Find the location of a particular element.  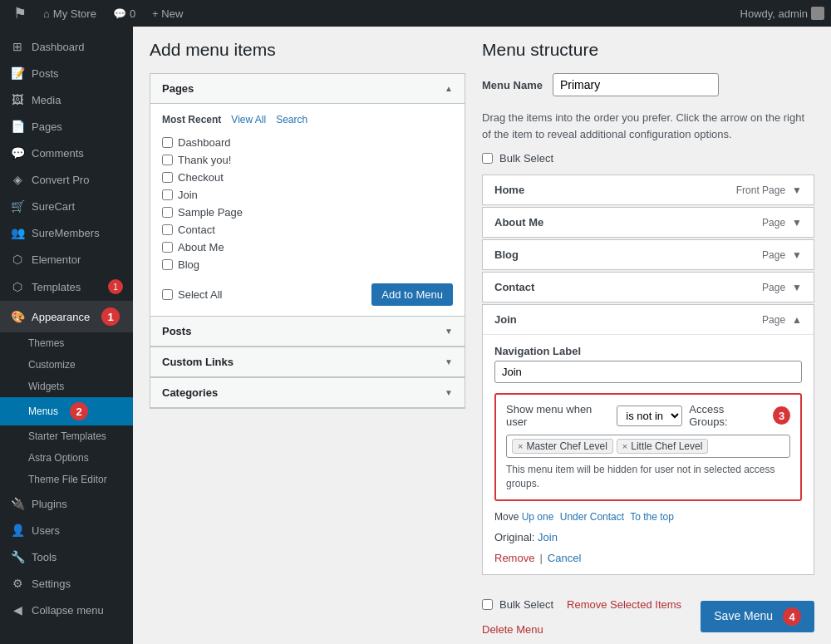

convert-pro-icon: ◈ is located at coordinates (17, 179).